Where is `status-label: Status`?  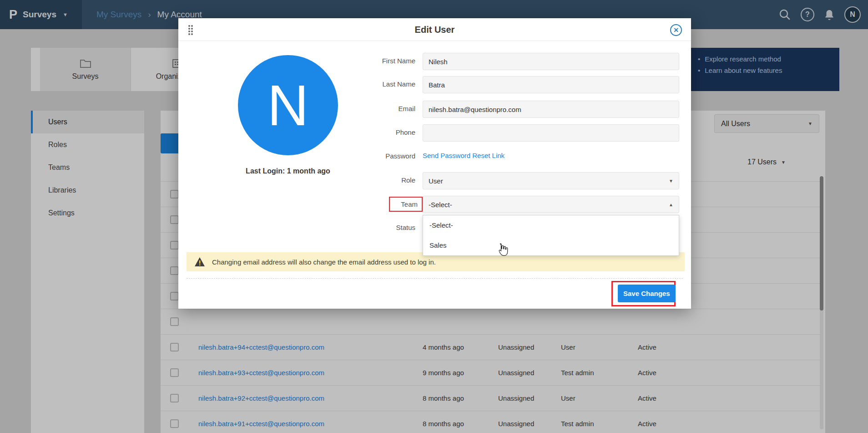 status-label: Status is located at coordinates (370, 228).